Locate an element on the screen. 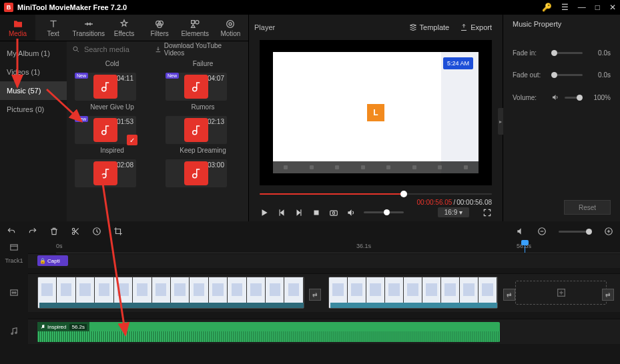 This screenshot has width=620, height=364. video-track-icon is located at coordinates (14, 293).